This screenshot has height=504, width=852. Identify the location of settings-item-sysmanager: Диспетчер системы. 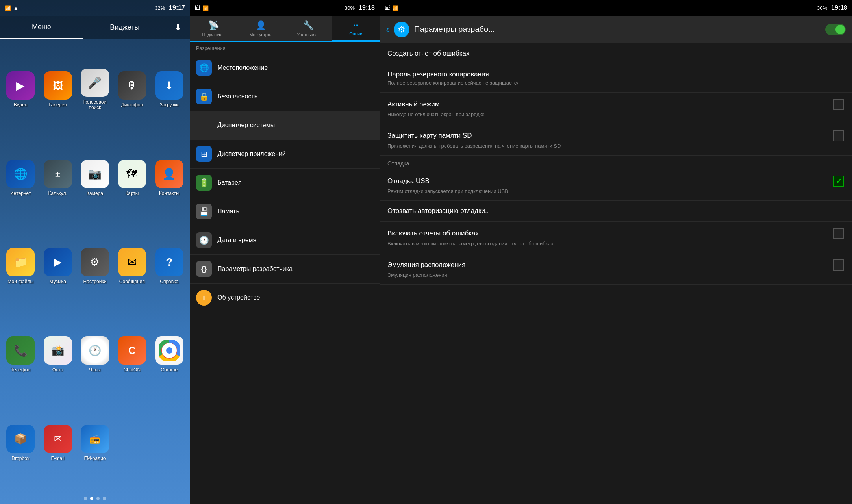
(285, 125).